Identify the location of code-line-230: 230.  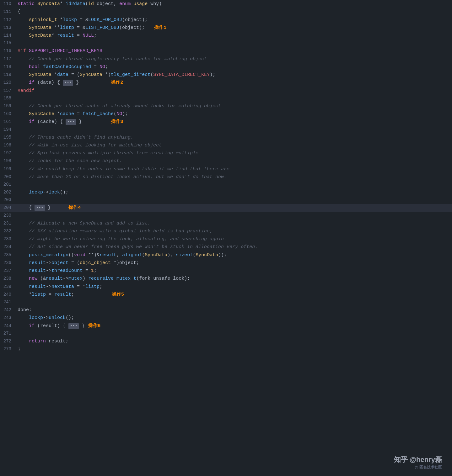
(226, 216).